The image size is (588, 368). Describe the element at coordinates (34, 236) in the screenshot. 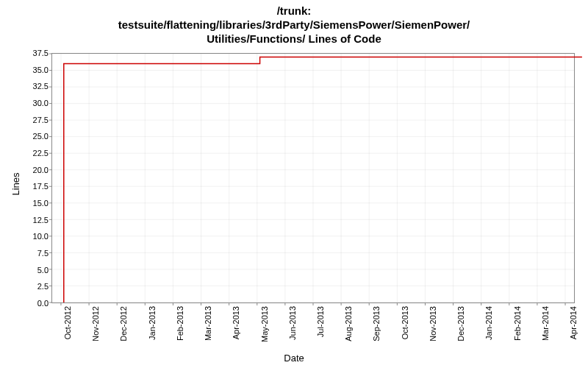

I see `ytick-label: 10.0` at that location.